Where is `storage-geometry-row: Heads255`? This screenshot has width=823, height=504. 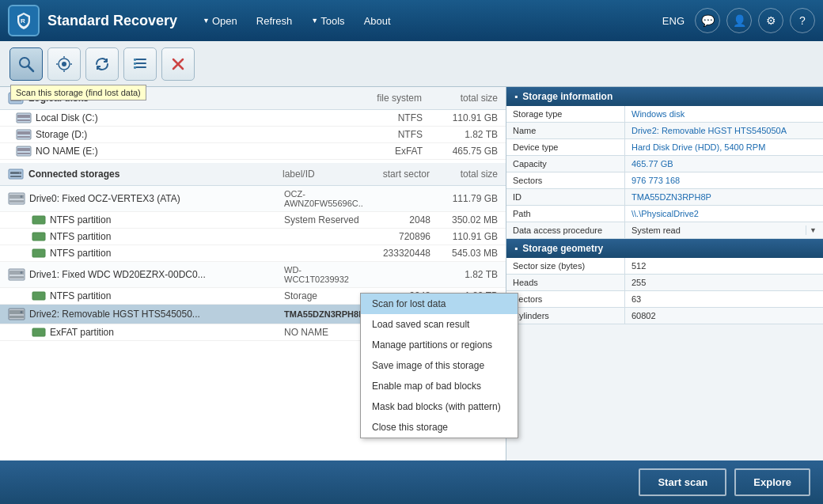 storage-geometry-row: Heads255 is located at coordinates (665, 283).